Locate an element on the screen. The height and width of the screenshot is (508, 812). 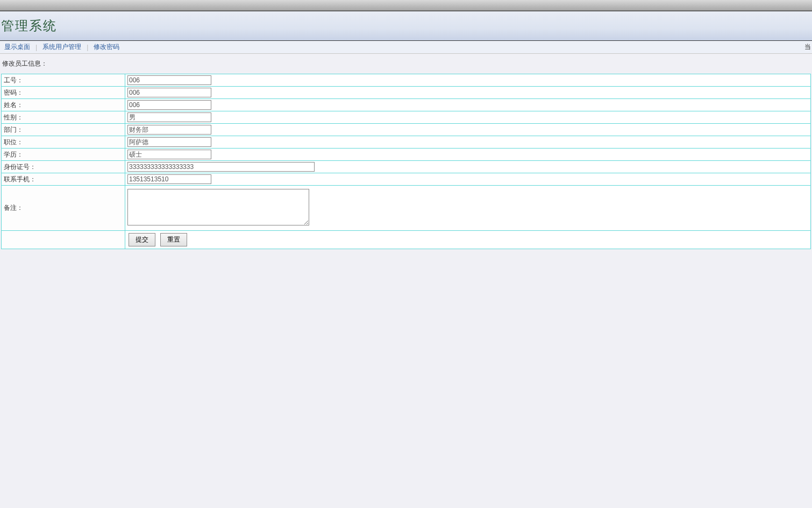
row-remark: 备注： is located at coordinates (407, 208).